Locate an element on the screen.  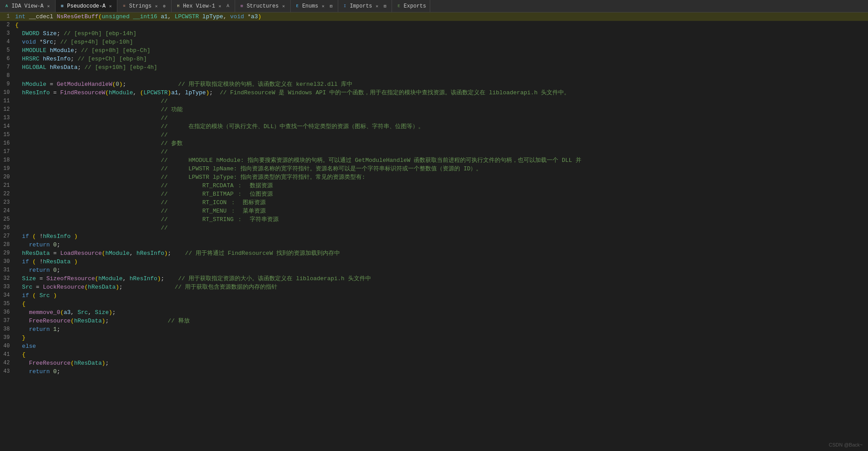
table-row: 12 // 功能 is located at coordinates (434, 109).